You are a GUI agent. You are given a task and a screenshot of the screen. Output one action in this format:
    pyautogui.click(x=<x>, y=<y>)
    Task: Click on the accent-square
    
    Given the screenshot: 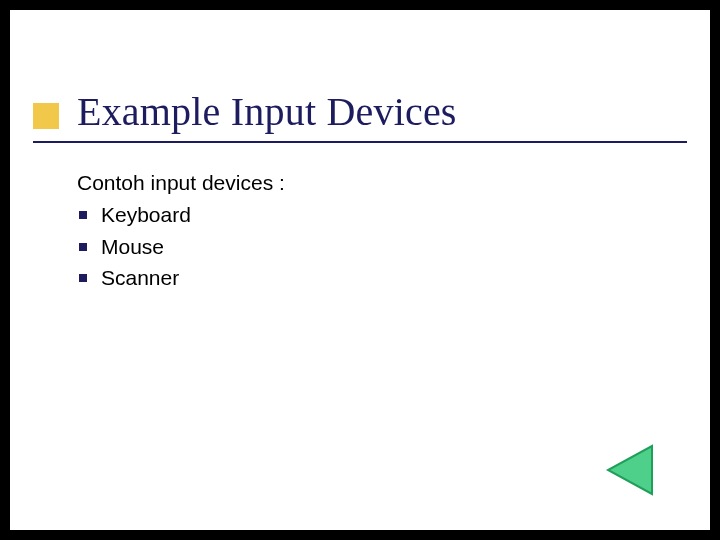 What is the action you would take?
    pyautogui.click(x=46, y=116)
    